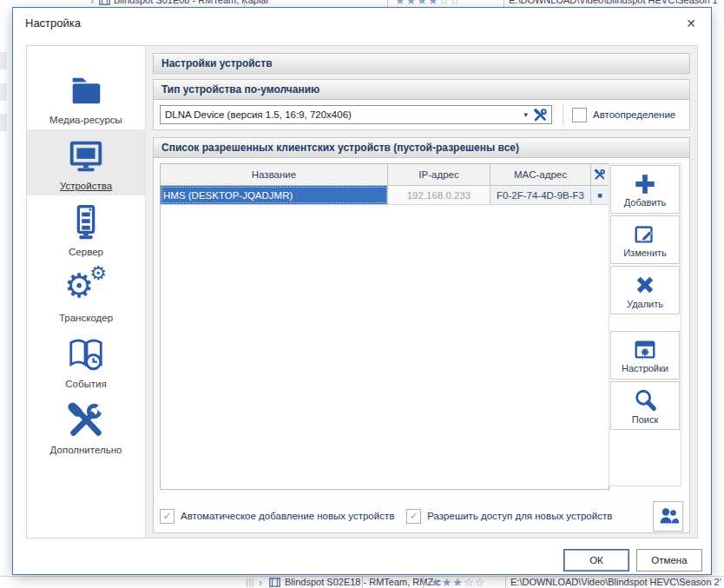 Image resolution: width=724 pixels, height=588 pixels. Describe the element at coordinates (86, 252) in the screenshot. I see `sidebar-item-label: Сервер` at that location.